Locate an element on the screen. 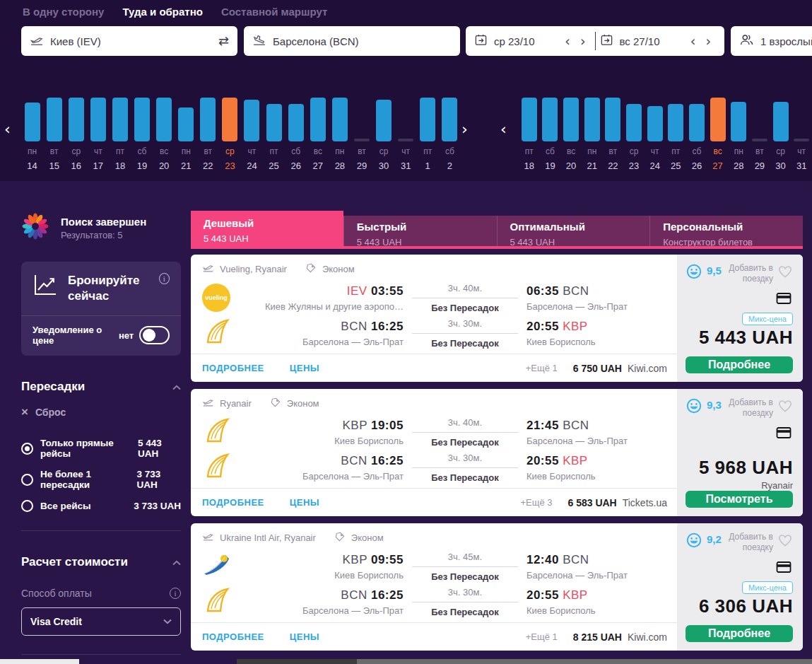 The width and height of the screenshot is (812, 664). chart-bar-пт-1: пт1 is located at coordinates (428, 134).